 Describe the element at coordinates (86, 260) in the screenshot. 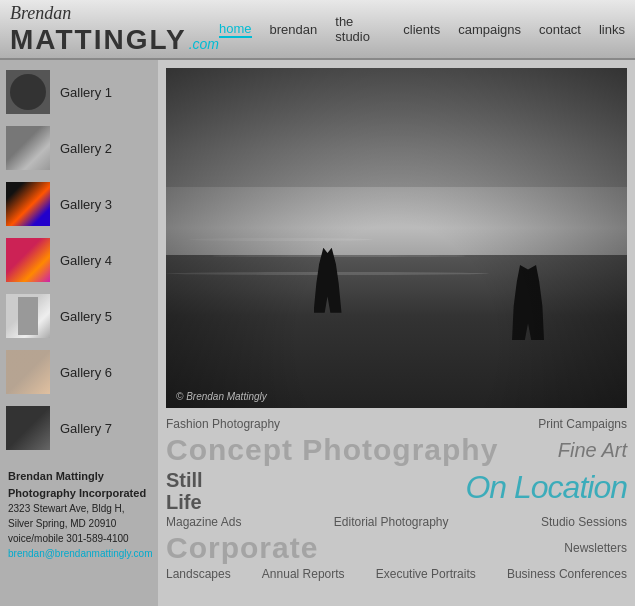

I see `gallery-label-4: Gallery 4` at that location.